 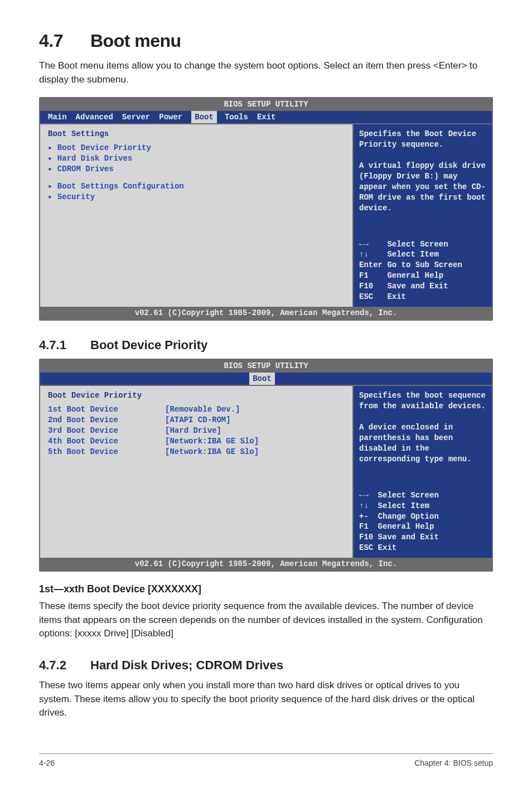 I want to click on field-body: These items specify the boot device prio…, so click(x=266, y=620).